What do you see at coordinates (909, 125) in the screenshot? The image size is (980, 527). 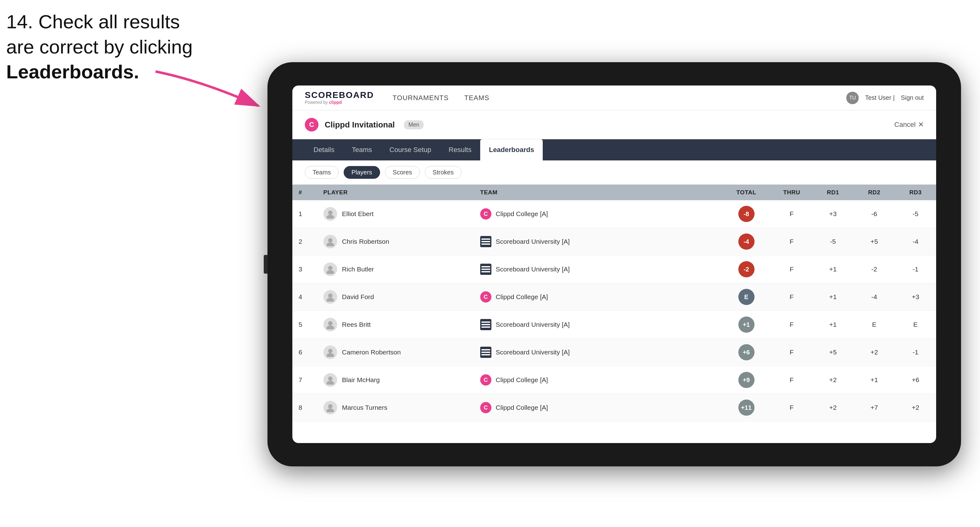 I see `cancel-button: Cancel ✕` at bounding box center [909, 125].